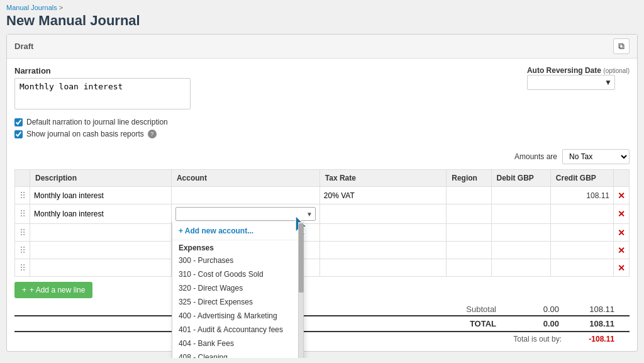  What do you see at coordinates (608, 82) in the screenshot?
I see `date-dropdown-arrow: ▼` at bounding box center [608, 82].